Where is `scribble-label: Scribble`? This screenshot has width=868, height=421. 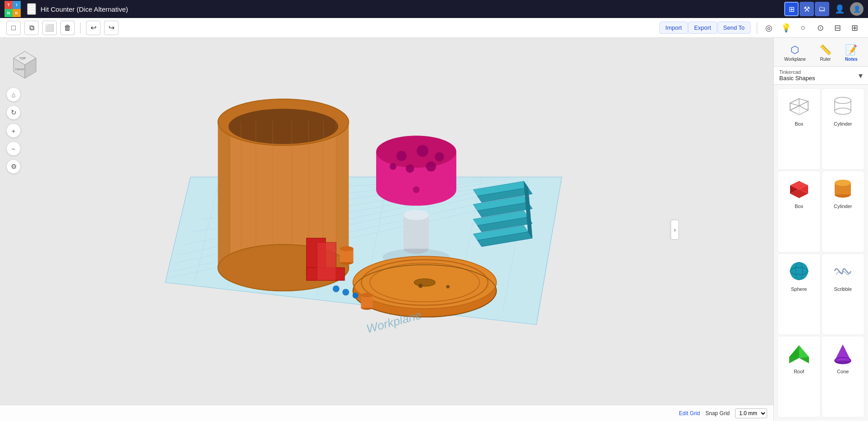 scribble-label: Scribble is located at coordinates (843, 289).